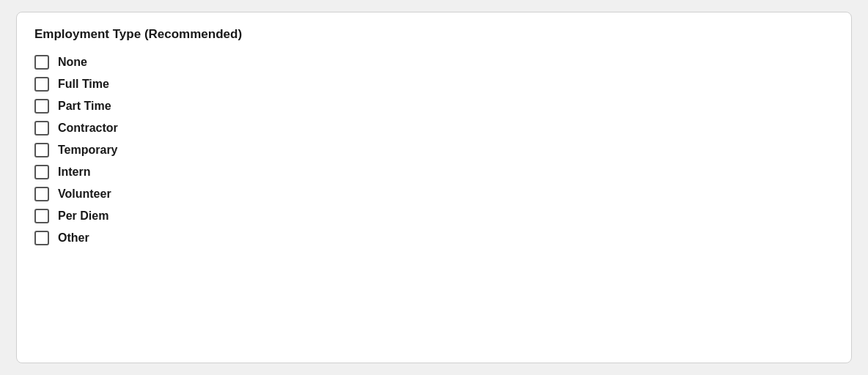 This screenshot has width=868, height=375. Describe the element at coordinates (42, 238) in the screenshot. I see `checkbox-other` at that location.